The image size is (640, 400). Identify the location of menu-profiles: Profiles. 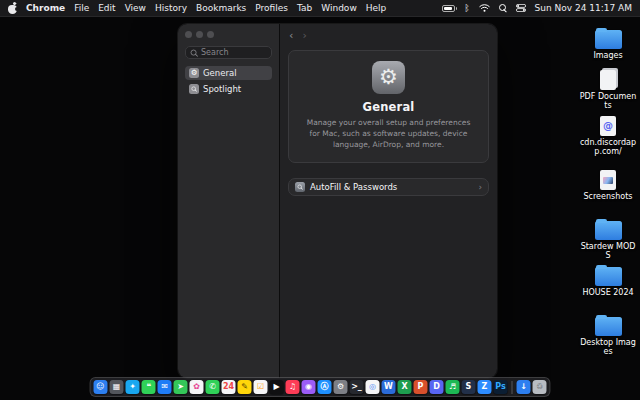
(272, 8).